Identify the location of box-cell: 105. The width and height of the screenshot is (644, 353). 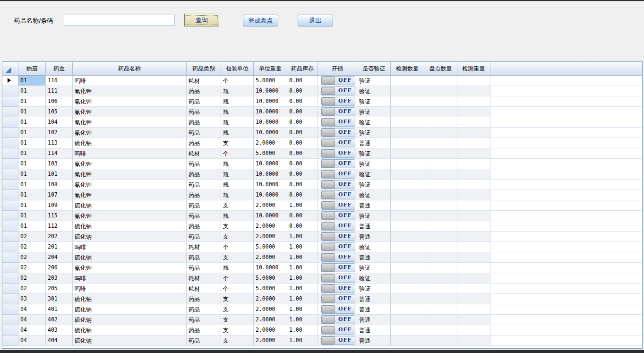
(60, 112).